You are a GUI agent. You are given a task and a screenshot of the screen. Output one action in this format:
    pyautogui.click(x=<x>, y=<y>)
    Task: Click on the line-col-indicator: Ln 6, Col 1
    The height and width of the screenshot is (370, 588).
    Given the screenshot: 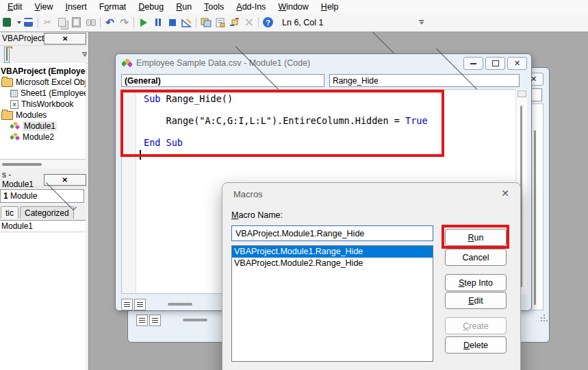 What is the action you would take?
    pyautogui.click(x=303, y=23)
    